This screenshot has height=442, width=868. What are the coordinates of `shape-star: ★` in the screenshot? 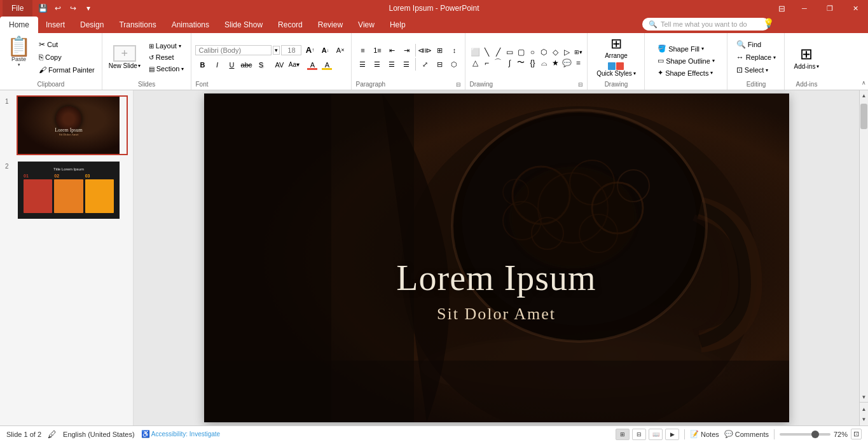 It's located at (555, 63).